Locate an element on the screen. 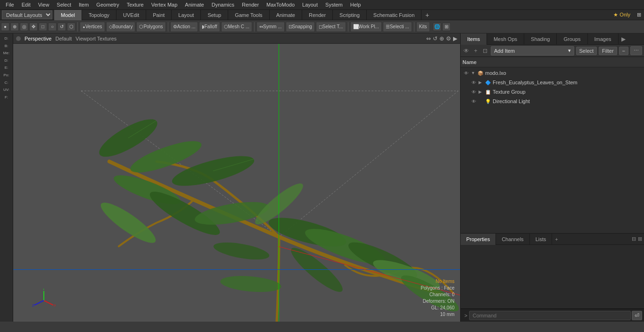 The height and width of the screenshot is (332, 644). panel-tab-groups: Groups is located at coordinates (572, 39).